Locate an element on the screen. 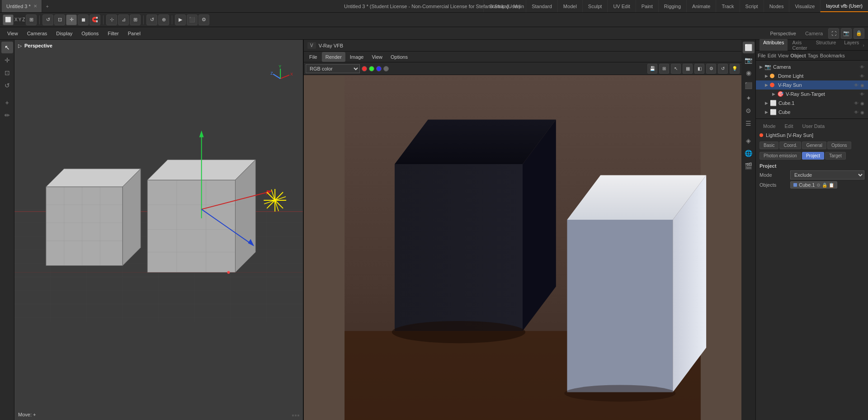 The image size is (868, 420). mode-object-btn: ⬜ is located at coordinates (8, 20).